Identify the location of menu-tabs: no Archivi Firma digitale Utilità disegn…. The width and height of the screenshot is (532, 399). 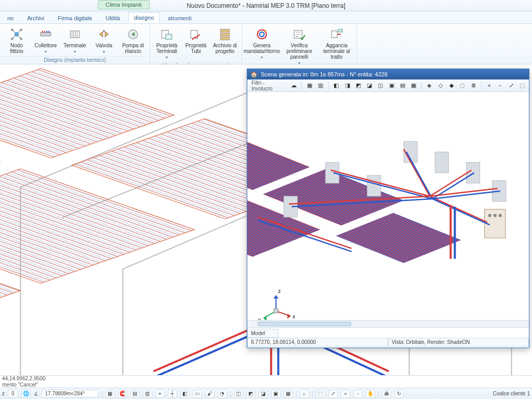
(266, 18).